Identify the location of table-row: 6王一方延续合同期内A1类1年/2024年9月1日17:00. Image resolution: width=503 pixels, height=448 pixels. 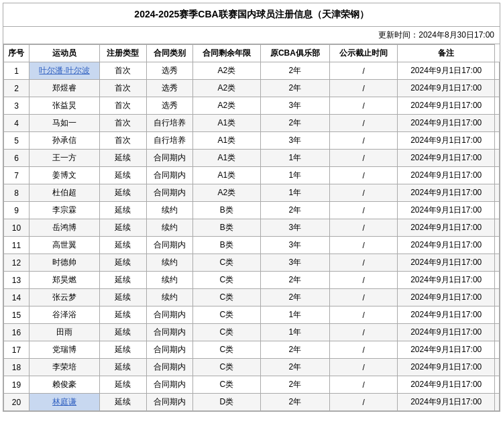
(252, 158).